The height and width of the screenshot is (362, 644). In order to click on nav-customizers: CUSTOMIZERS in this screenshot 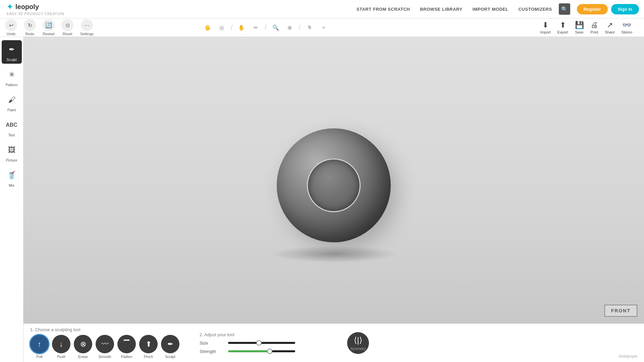, I will do `click(535, 9)`.